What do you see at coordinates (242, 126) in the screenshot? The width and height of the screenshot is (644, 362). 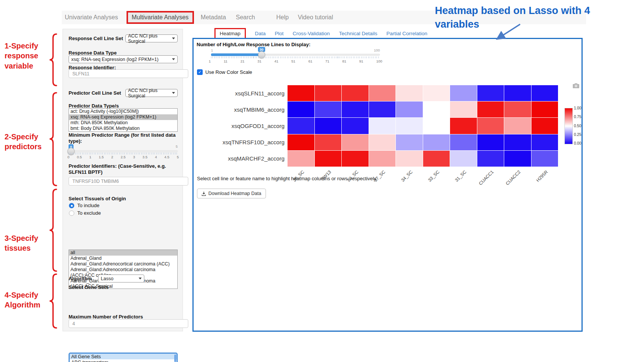 I see `heatmap-row-label: xsqOGFOD1_accorg` at bounding box center [242, 126].